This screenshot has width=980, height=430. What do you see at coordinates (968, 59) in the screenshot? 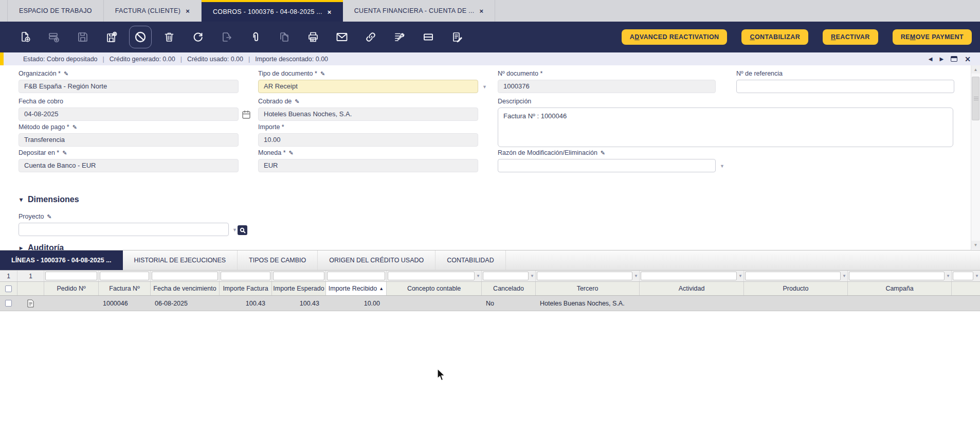
I see `close-form-icon: ✕` at bounding box center [968, 59].